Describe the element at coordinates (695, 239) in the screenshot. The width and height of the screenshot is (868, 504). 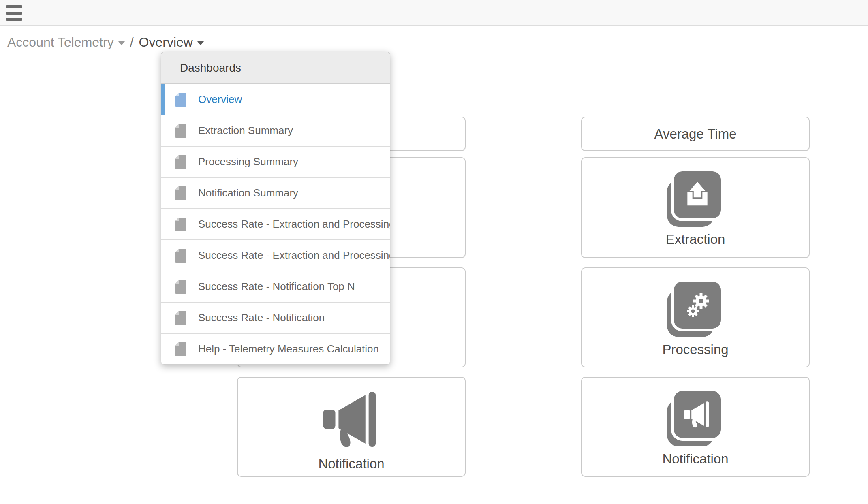
I see `panel-label: Extraction` at that location.